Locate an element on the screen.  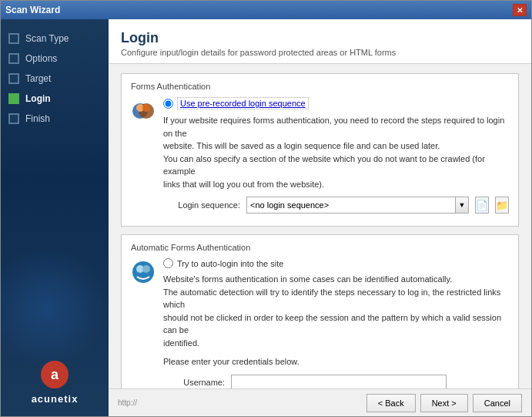
forms-auth-description: If your website requires forms authentic… is located at coordinates (336, 153).